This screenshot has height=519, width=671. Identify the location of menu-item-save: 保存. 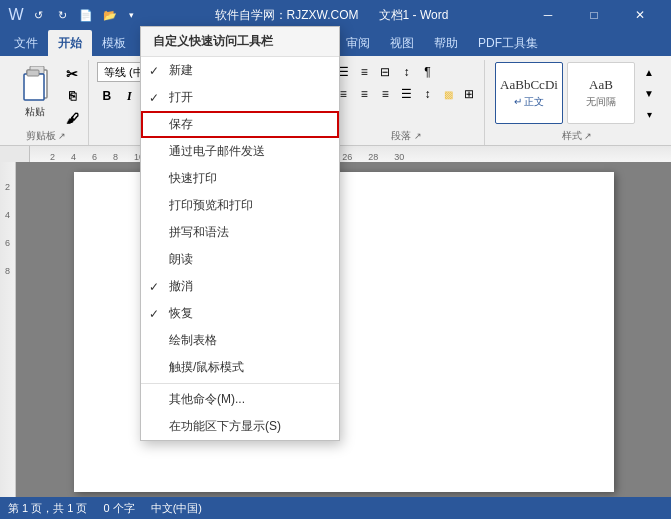
(240, 124).